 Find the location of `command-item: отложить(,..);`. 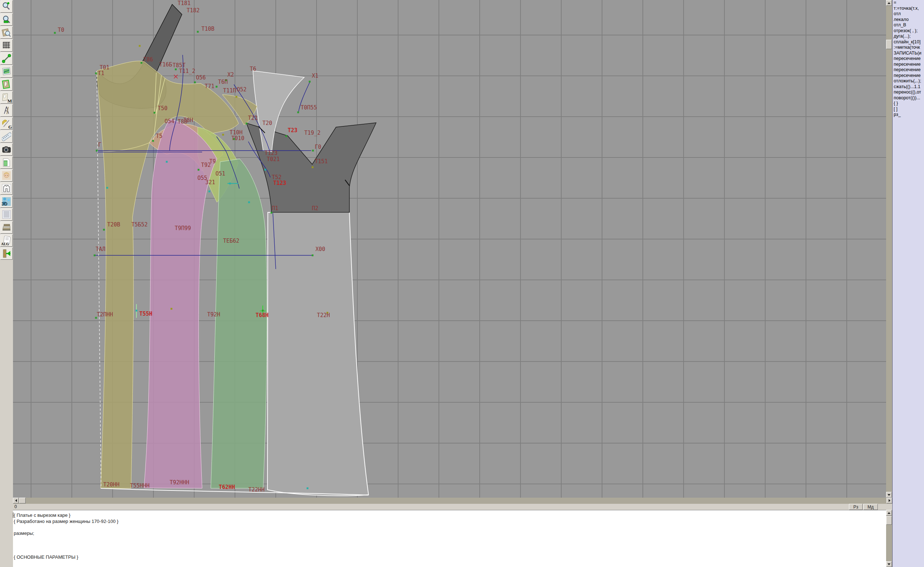

command-item: отложить(,..); is located at coordinates (908, 81).